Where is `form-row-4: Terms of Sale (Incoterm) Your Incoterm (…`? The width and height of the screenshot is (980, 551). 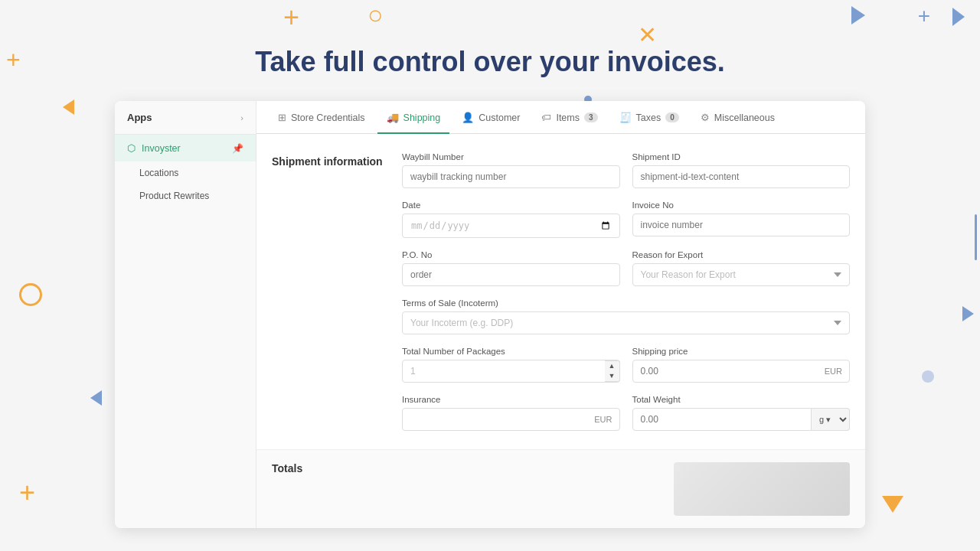 form-row-4: Terms of Sale (Incoterm) Your Incoterm (… is located at coordinates (626, 317).